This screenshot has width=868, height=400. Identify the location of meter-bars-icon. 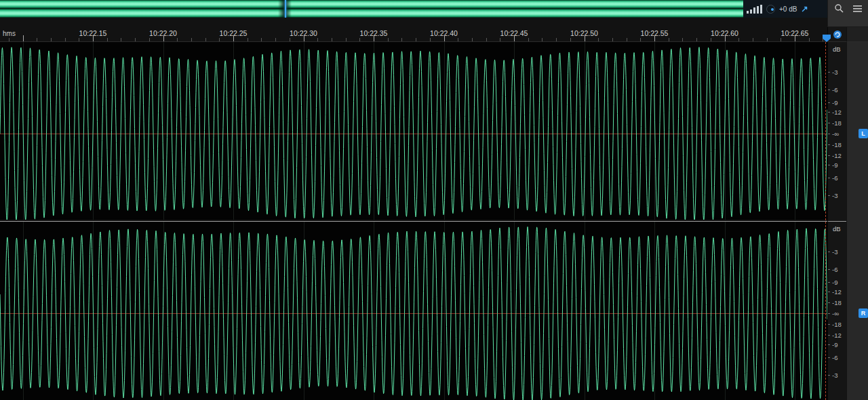
(754, 9).